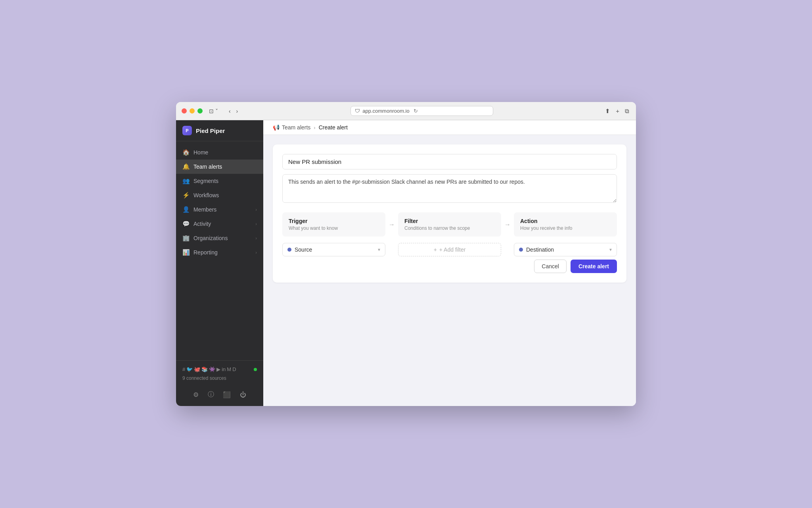 Image resolution: width=812 pixels, height=508 pixels. Describe the element at coordinates (450, 228) in the screenshot. I see `filter-subtitle: Conditions to narrow the scope` at that location.